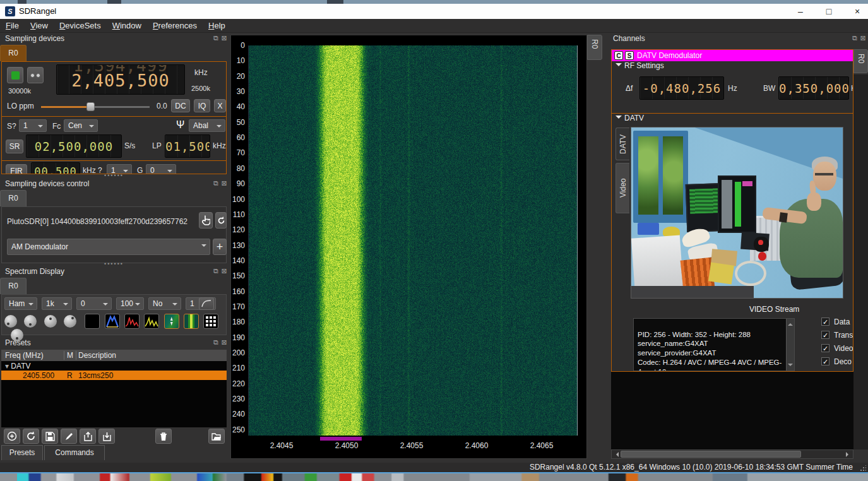 The image size is (868, 481). I want to click on stream-scrollbar, so click(790, 345).